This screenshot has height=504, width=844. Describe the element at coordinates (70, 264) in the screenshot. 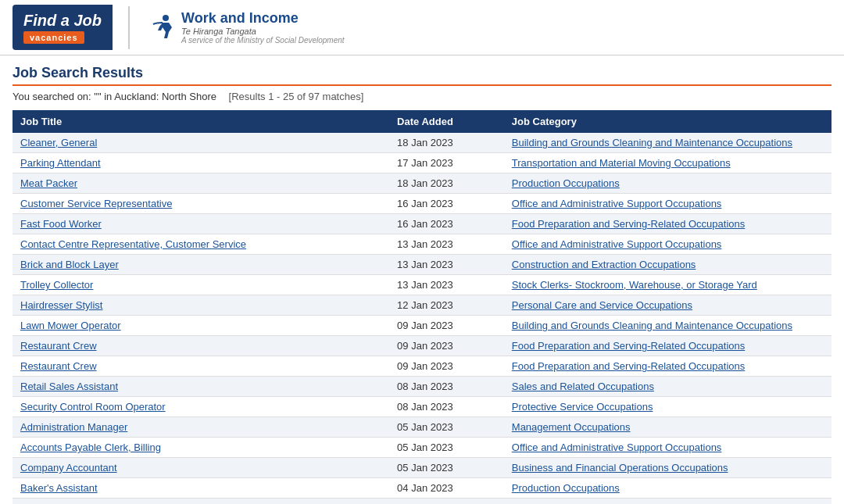

I see `job-title-link: Brick and Block Layer` at that location.